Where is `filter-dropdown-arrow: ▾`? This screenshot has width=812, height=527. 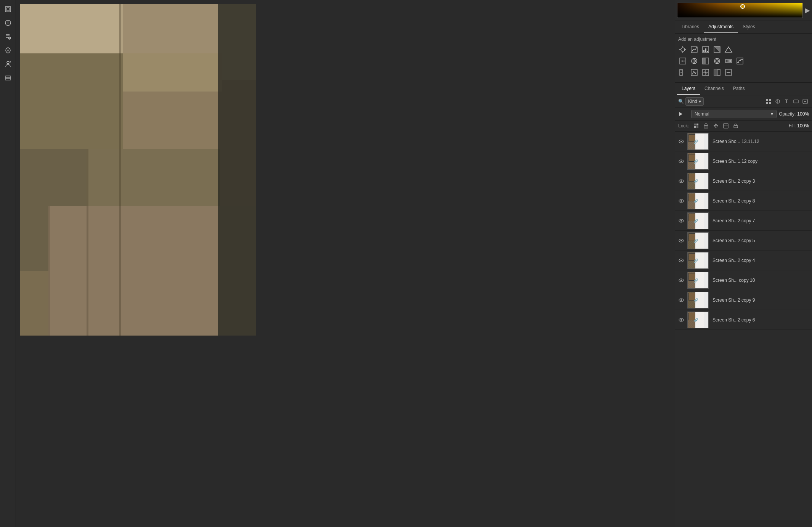
filter-dropdown-arrow: ▾ is located at coordinates (700, 101).